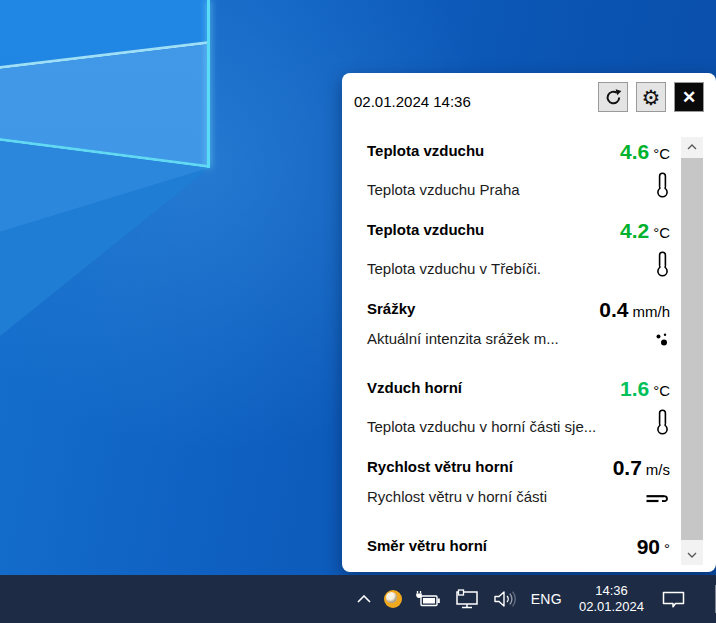 This screenshot has height=623, width=716. What do you see at coordinates (457, 496) in the screenshot?
I see `sensor-subtitle: Rychlost větru v horní části` at bounding box center [457, 496].